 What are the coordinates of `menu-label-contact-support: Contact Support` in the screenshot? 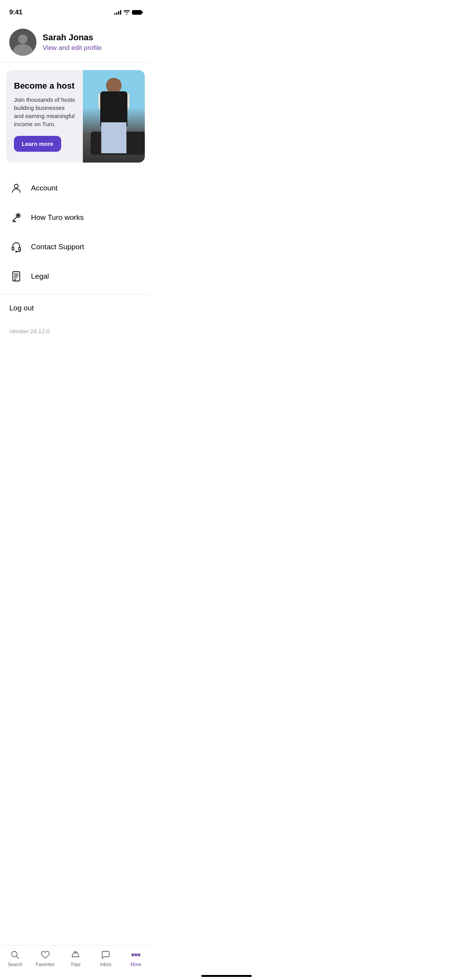 It's located at (57, 247).